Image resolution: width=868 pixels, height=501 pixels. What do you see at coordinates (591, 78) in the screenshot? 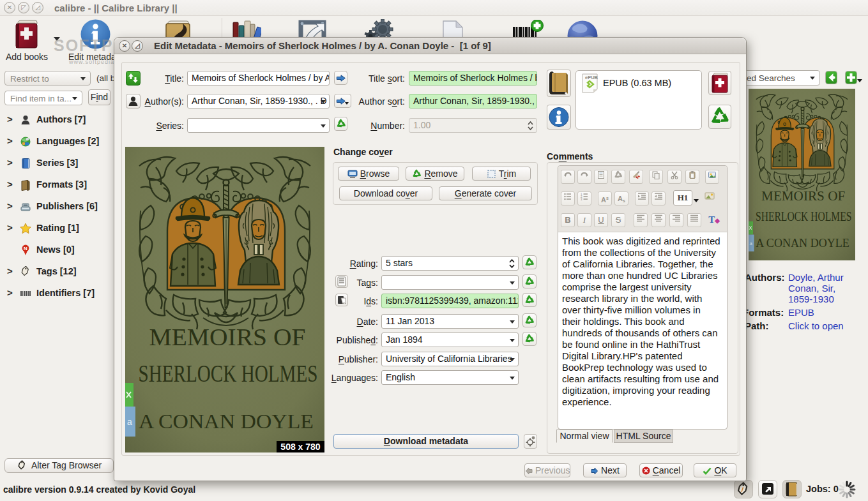
I see `svg-text: ePUB` at bounding box center [591, 78].